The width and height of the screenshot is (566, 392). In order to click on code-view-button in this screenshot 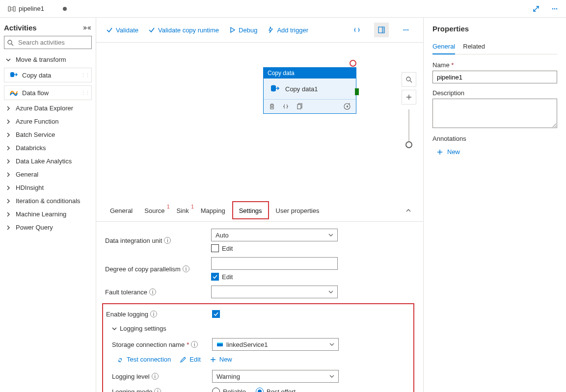, I will do `click(357, 30)`.